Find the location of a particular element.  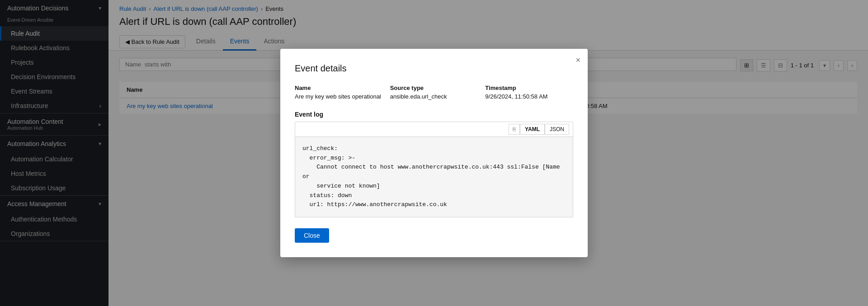

modal-field-timestamp-label: Timestamp is located at coordinates (529, 88).